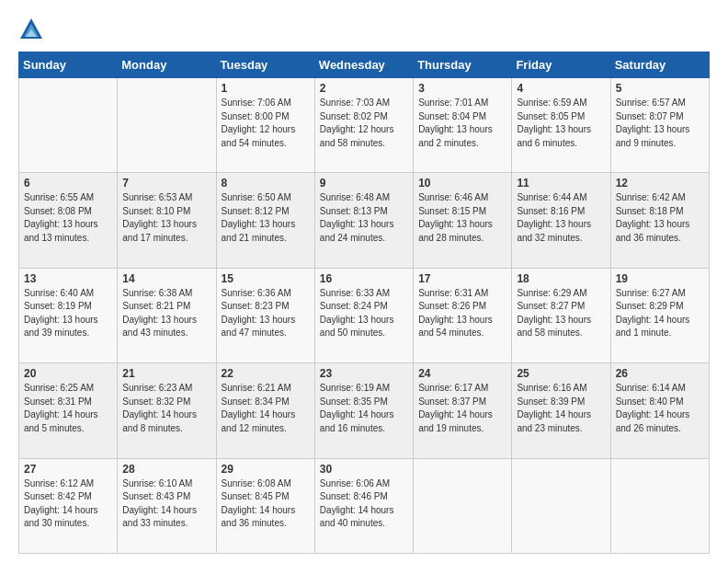 The width and height of the screenshot is (728, 563). I want to click on day-cell: 26Sunrise: 6:14 AM Sunset: 8:40 PM Dayli…, so click(660, 410).